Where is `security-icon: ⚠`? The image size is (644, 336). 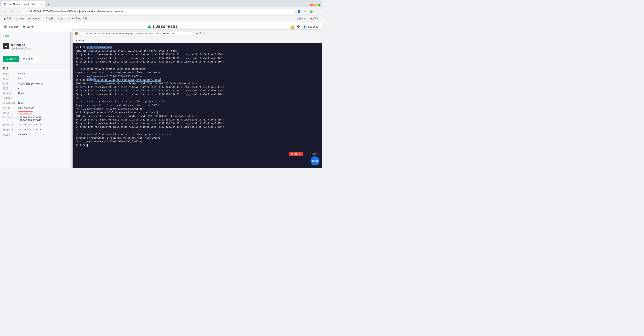 security-icon: ⚠ is located at coordinates (26, 11).